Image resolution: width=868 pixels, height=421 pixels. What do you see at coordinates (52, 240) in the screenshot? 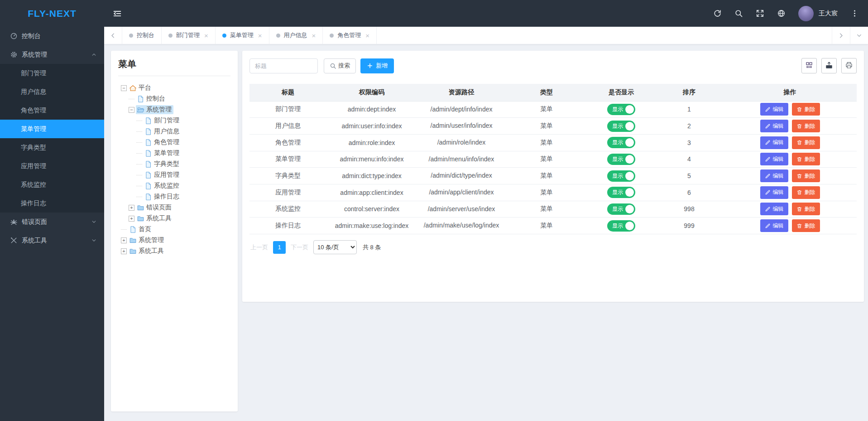
I see `sidebar-item: 系统工具` at bounding box center [52, 240].